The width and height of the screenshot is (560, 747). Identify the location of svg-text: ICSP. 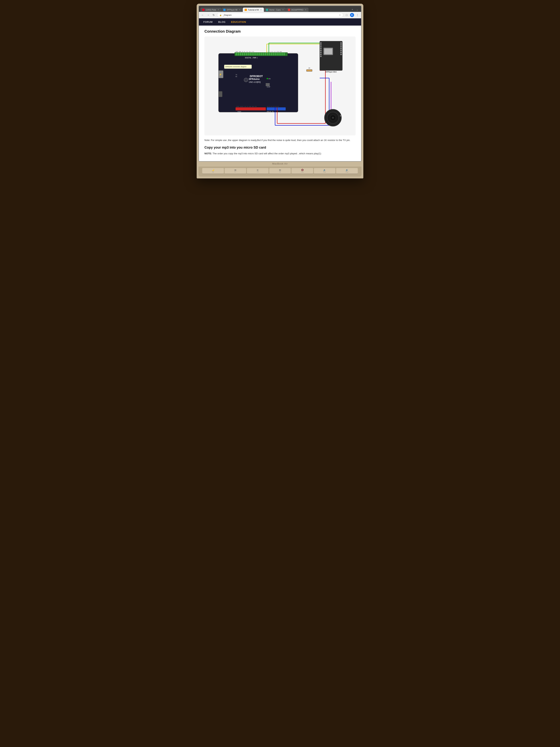
(269, 87).